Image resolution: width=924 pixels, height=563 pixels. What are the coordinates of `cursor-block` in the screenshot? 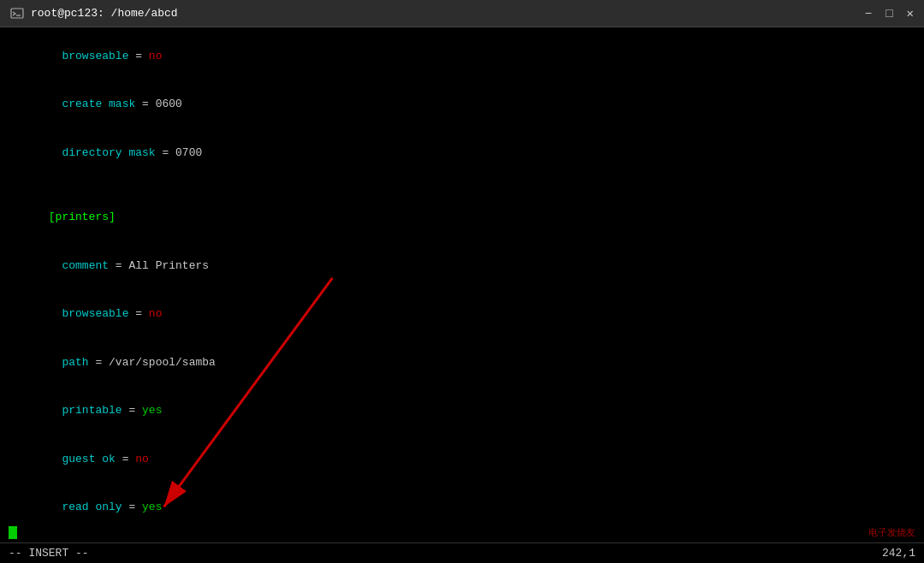 It's located at (13, 532).